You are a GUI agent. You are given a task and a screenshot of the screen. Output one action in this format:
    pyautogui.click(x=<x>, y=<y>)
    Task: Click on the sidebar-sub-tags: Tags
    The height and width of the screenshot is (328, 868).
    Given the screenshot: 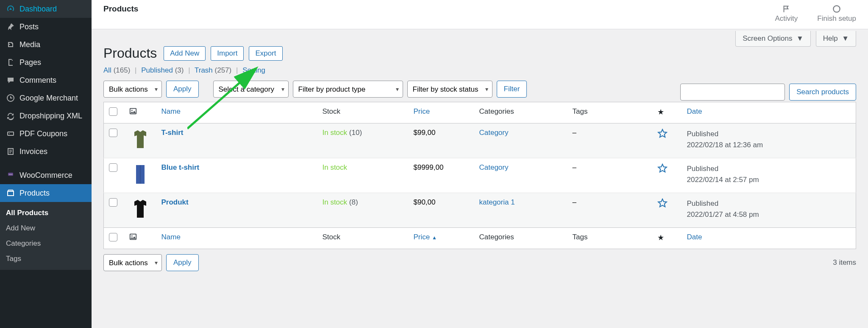 What is the action you would take?
    pyautogui.click(x=46, y=259)
    